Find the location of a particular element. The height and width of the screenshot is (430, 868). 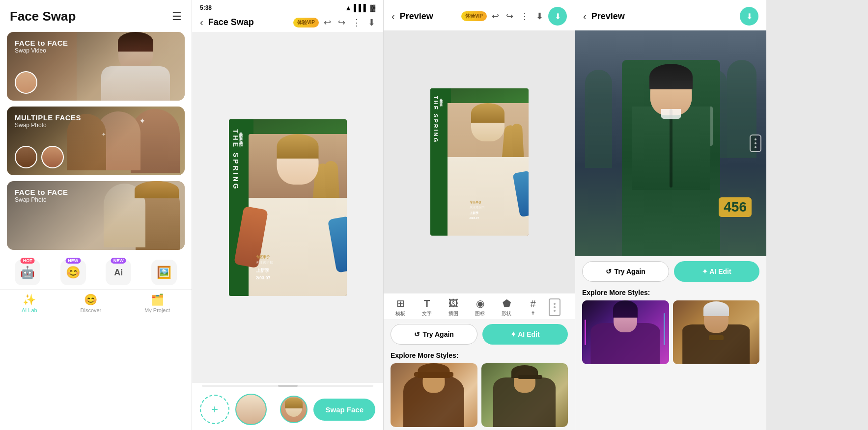

vintage-woman-image is located at coordinates (434, 395).